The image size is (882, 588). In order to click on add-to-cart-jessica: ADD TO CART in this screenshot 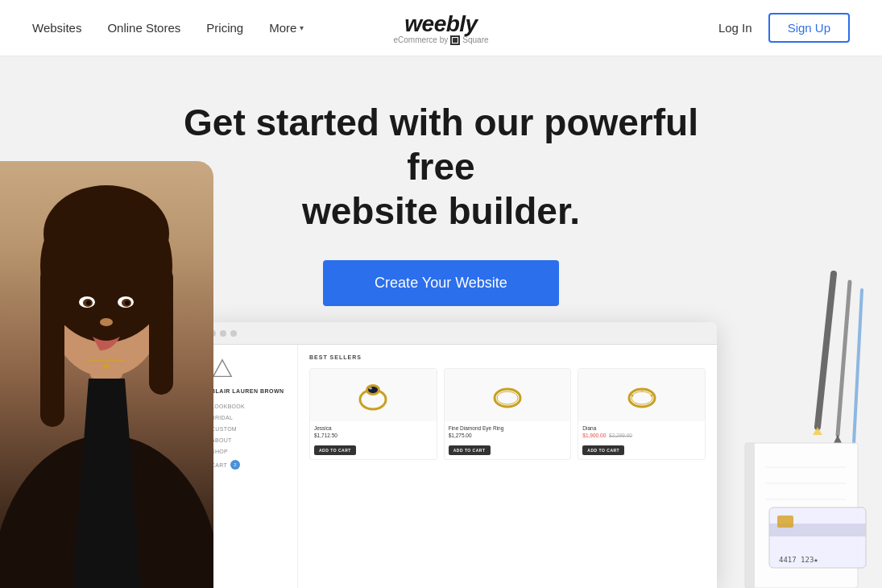, I will do `click(335, 450)`.